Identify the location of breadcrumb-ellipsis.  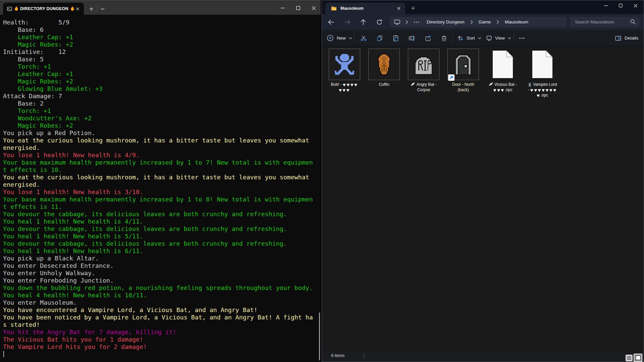
(417, 22).